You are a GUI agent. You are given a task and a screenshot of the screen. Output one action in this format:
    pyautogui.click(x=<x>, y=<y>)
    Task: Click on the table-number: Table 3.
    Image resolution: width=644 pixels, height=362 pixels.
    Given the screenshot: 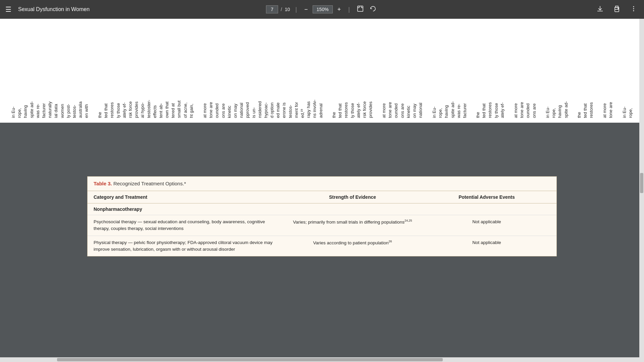 What is the action you would take?
    pyautogui.click(x=103, y=184)
    